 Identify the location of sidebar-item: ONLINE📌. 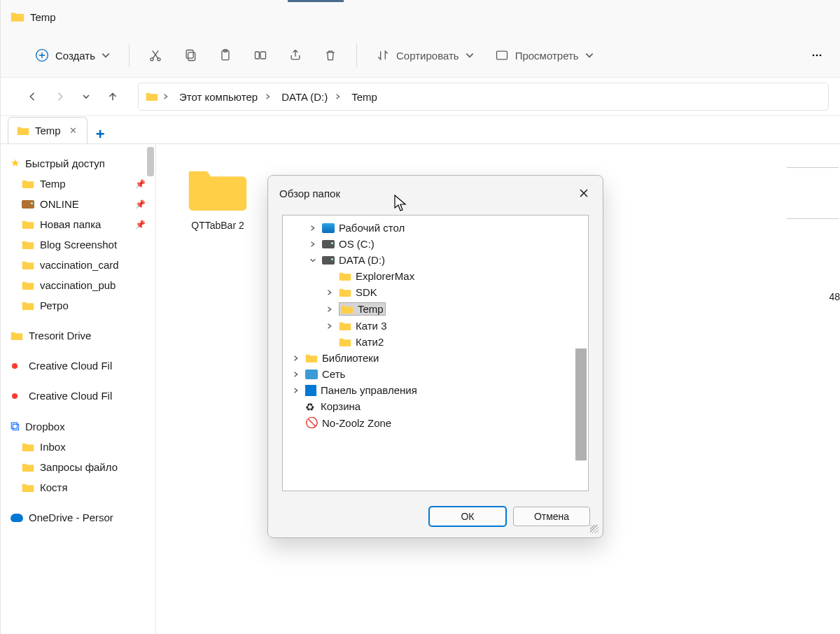
(78, 204).